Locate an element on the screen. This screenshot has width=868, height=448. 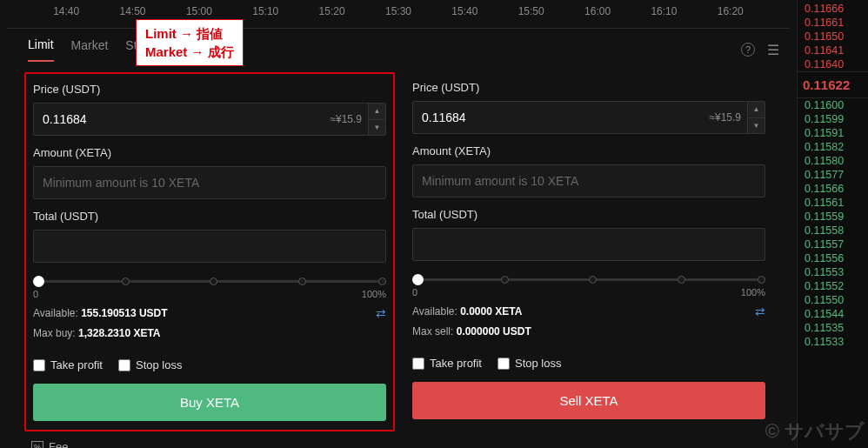
sell-total-label: Total (USDT) is located at coordinates (589, 214).